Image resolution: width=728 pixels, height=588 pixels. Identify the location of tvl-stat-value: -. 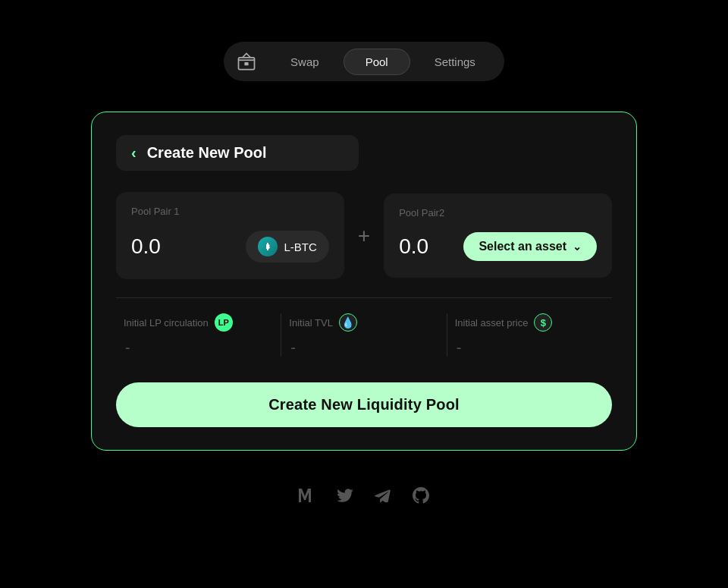
(293, 347).